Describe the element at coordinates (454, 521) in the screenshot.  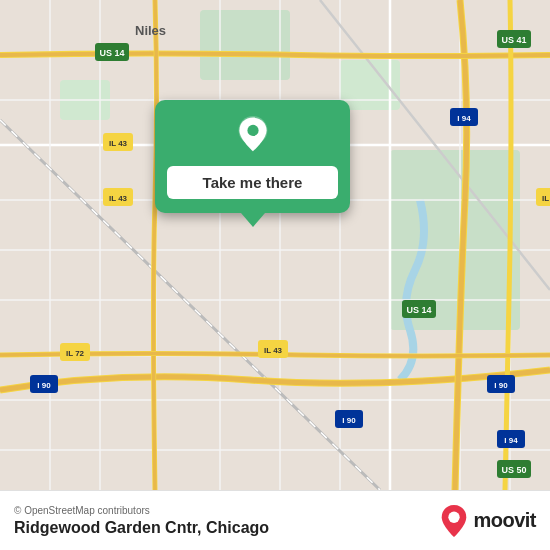
I see `moovit-pin-icon` at that location.